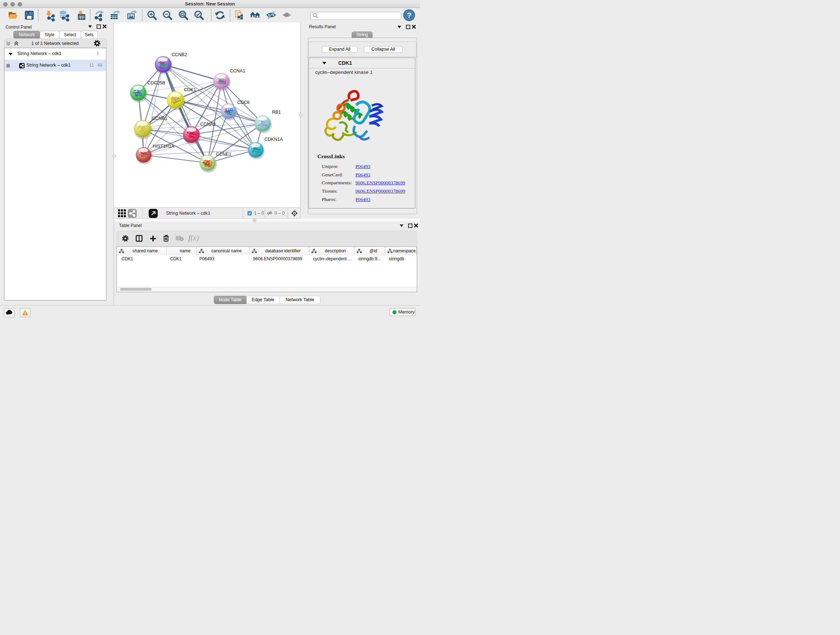 This screenshot has height=635, width=840. What do you see at coordinates (190, 90) in the screenshot?
I see `svg-text: CDK1` at bounding box center [190, 90].